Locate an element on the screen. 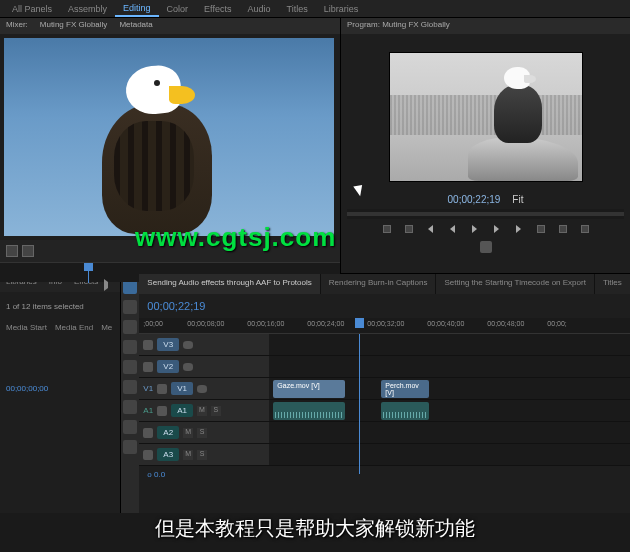 The width and height of the screenshot is (630, 552). selection-count: 1 of 12 items selected is located at coordinates (60, 306).